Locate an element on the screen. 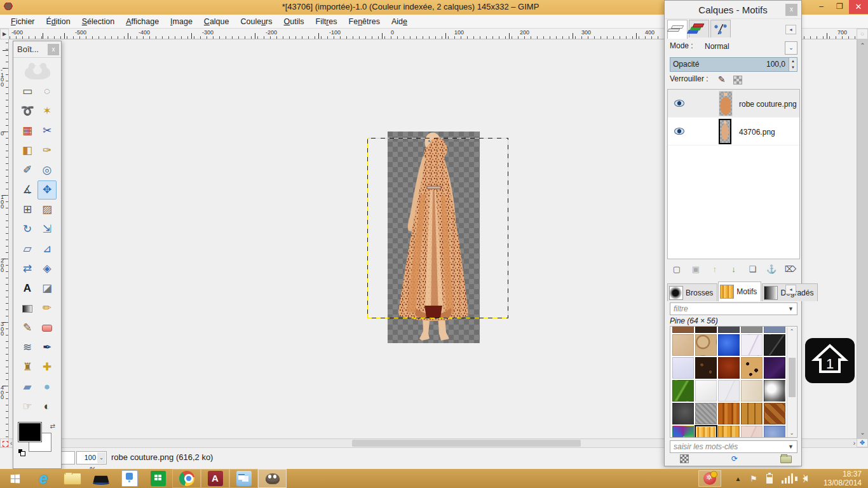  close-button: ✕ is located at coordinates (858, 7).